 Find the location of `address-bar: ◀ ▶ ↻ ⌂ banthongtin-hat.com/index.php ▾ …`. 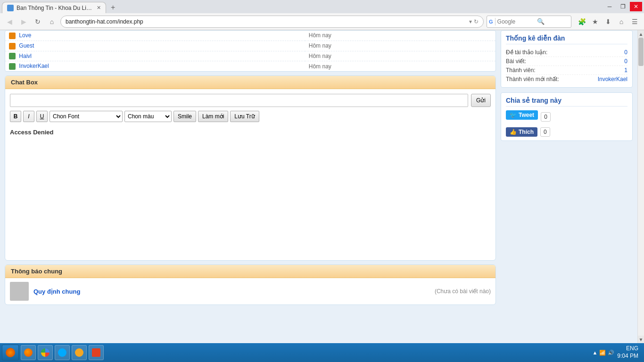

address-bar: ◀ ▶ ↻ ⌂ banthongtin-hat.com/index.php ▾ … is located at coordinates (322, 22).